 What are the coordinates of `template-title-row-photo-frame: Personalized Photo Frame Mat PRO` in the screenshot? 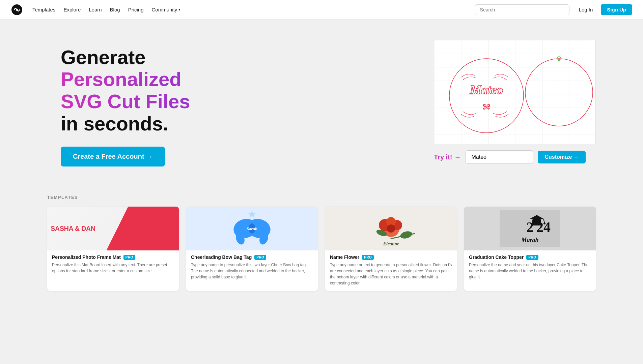 It's located at (113, 257).